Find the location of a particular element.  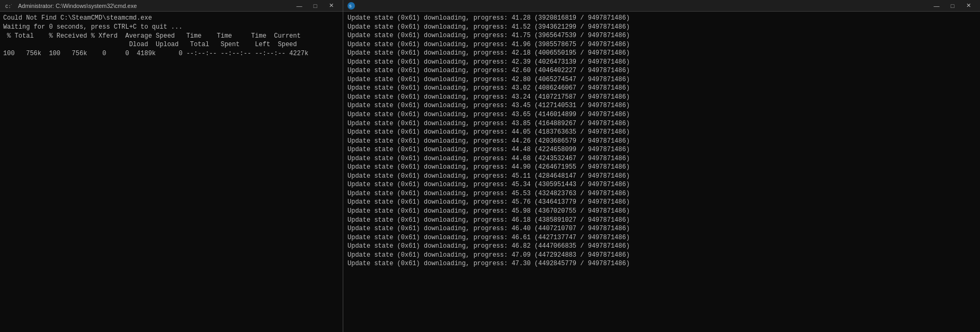

cmd-line: Dload Upload Total Spent Left Speed is located at coordinates (172, 45).